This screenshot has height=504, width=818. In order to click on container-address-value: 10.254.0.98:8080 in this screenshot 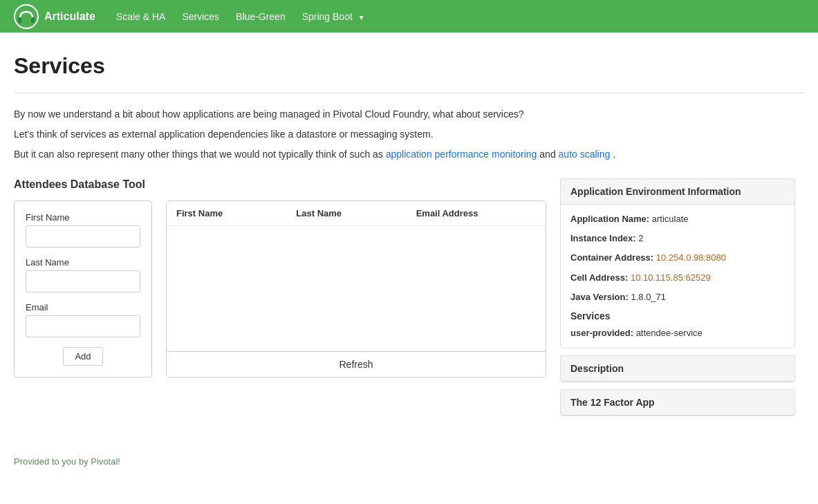, I will do `click(691, 257)`.